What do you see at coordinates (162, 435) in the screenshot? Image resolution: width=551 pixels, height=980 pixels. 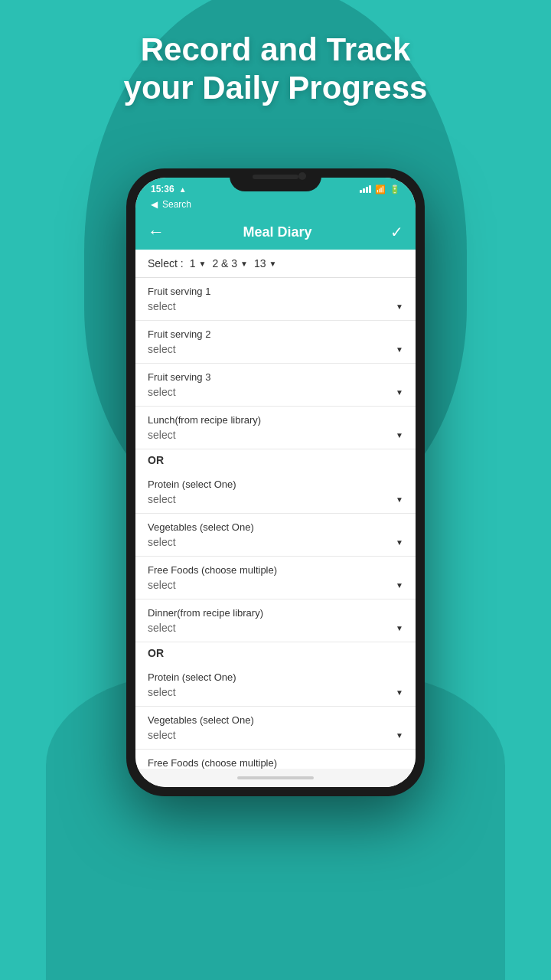 I see `form-value-lunch_recipe: select` at bounding box center [162, 435].